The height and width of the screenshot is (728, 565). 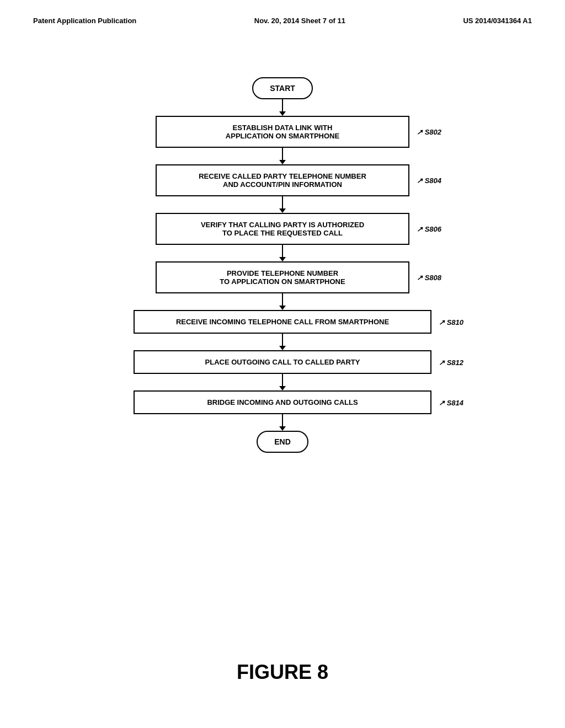 What do you see at coordinates (282, 277) in the screenshot?
I see `step-S808-wrapper: PROVIDE TELEPHONE NUMBERTO APPLICATION O…` at bounding box center [282, 277].